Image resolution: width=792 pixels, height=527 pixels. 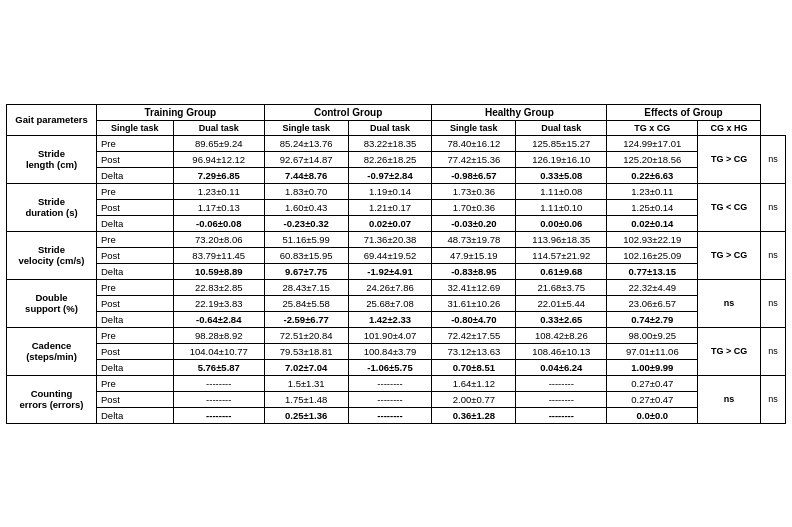 I want to click on data-cell: 48.73±19.78, so click(x=474, y=239).